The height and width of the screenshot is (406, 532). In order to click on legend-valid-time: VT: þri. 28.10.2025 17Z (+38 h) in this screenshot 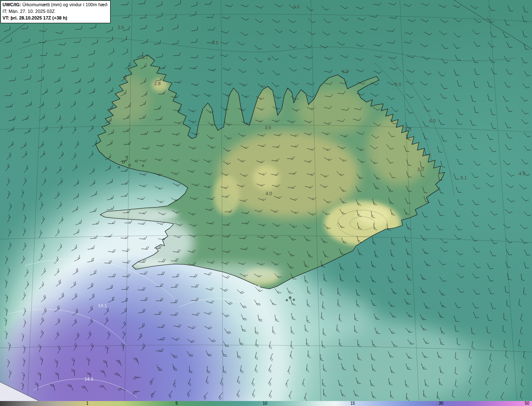, I will do `click(55, 18)`.